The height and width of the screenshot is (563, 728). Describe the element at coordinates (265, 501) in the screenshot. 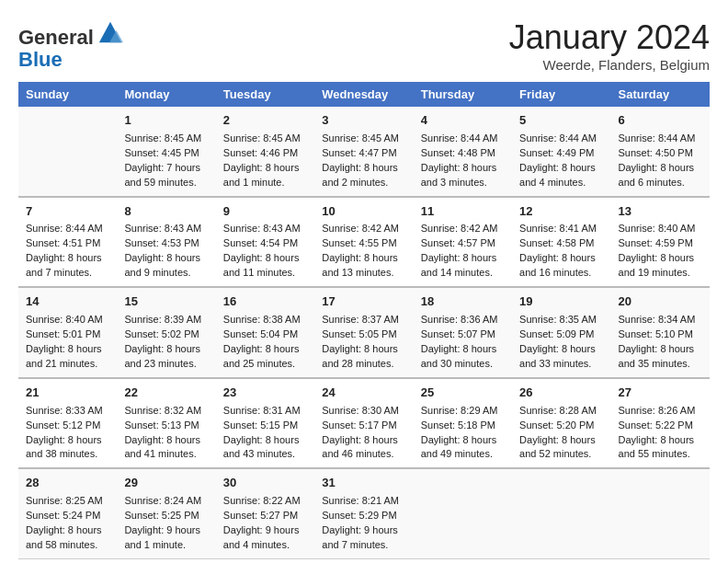

I see `day-info-line: Sunrise: 8:22 AM` at that location.